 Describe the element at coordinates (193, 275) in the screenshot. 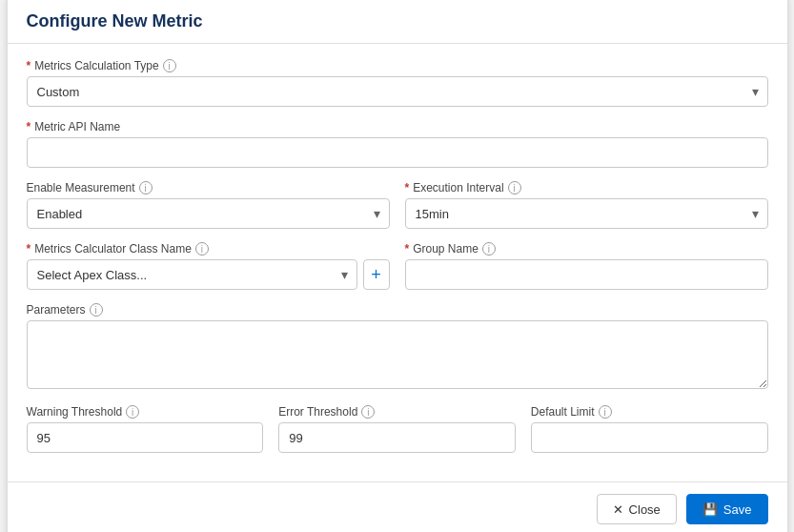

I see `apex-class-select-wrapper: Select Apex Class...` at that location.